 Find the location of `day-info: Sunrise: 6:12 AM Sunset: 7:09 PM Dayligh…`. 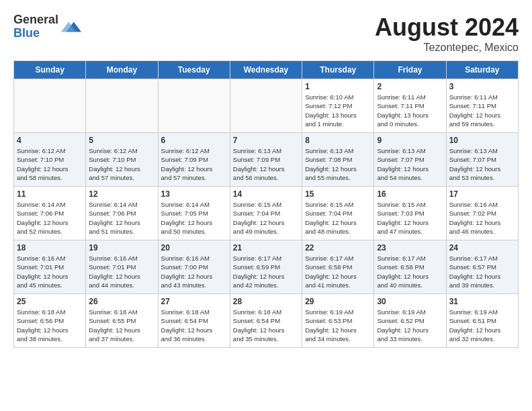

day-info: Sunrise: 6:12 AM Sunset: 7:09 PM Dayligh… is located at coordinates (194, 164).